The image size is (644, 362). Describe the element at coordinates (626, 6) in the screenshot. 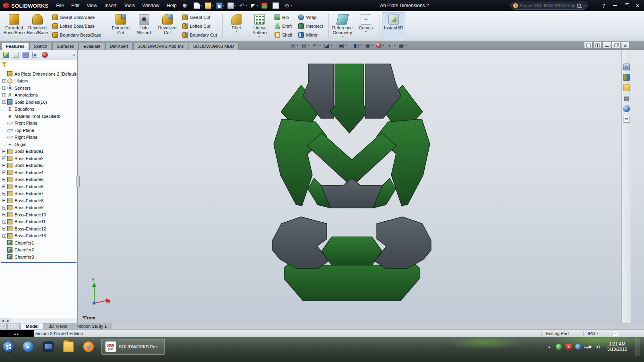

I see `restore-button` at that location.